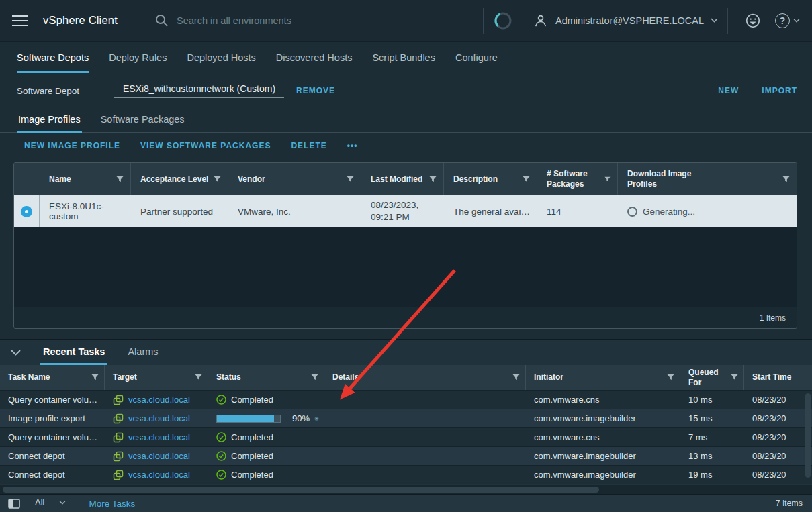 This screenshot has width=812, height=512. I want to click on main-tab-bar: Software Depots Deploy Rules Deployed Ho…, so click(406, 58).